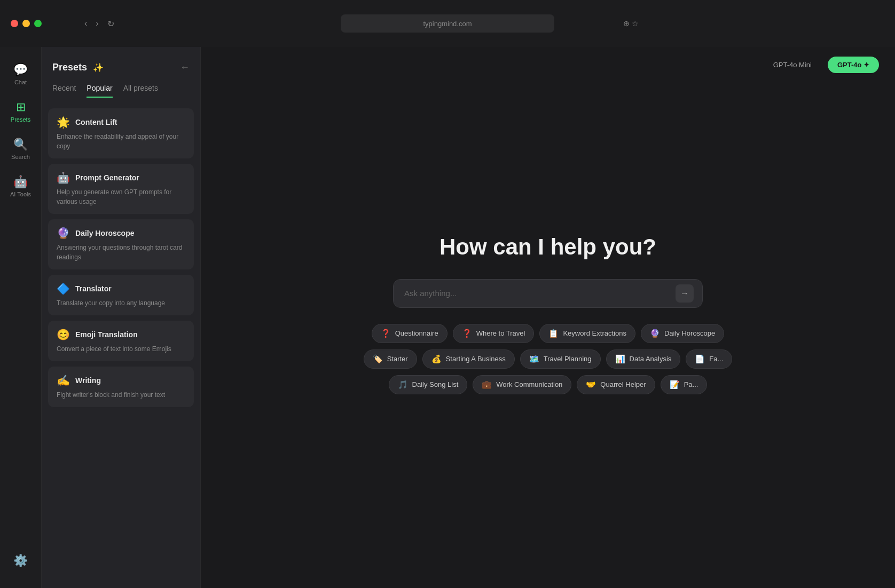 This screenshot has width=895, height=588. What do you see at coordinates (121, 65) in the screenshot?
I see `presets-header: Presets ✨ ←` at bounding box center [121, 65].